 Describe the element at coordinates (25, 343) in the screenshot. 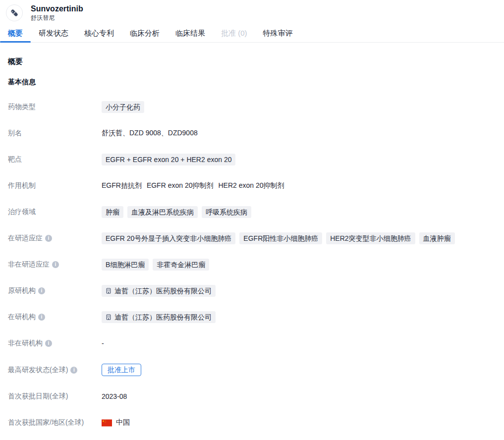

I see `field-label: 非在研机构` at that location.